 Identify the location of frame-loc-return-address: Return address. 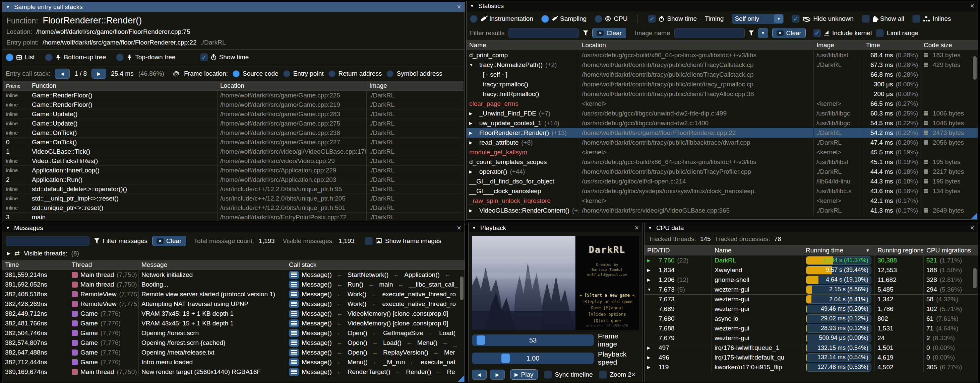
(355, 74).